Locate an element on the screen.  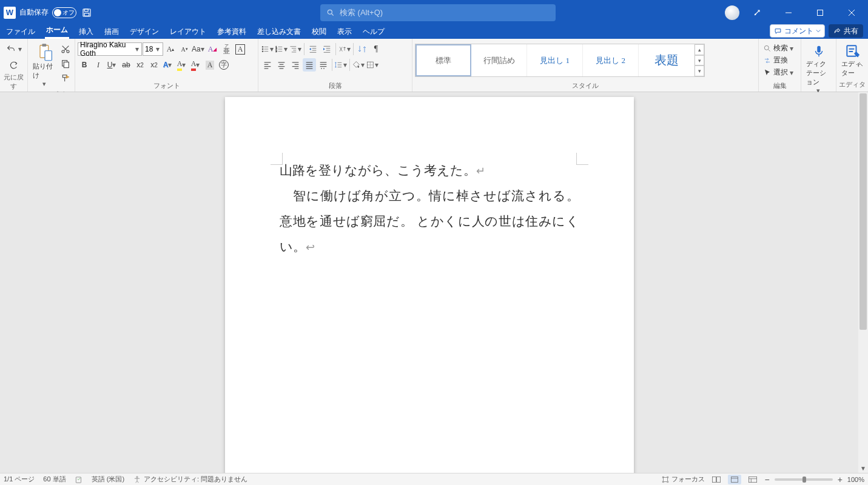
style-nospace: 行間詰め is located at coordinates (499, 61).